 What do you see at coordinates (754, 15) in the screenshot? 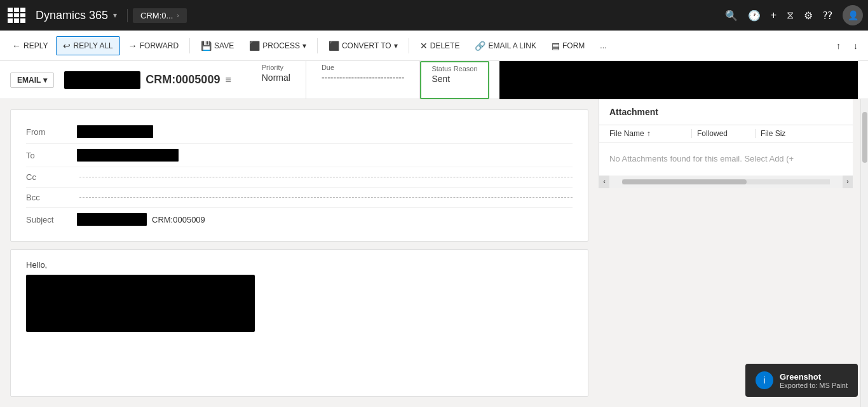
I see `history-icon: 🕐` at bounding box center [754, 15].